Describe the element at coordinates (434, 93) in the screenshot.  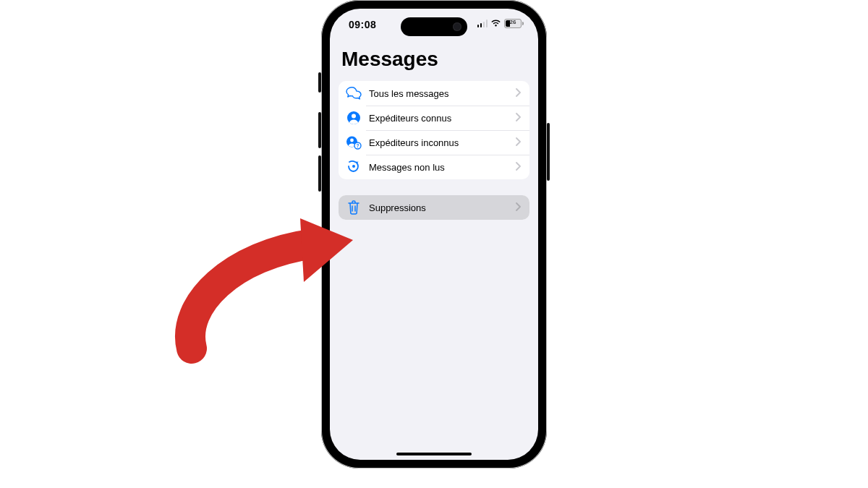
I see `filter-row-all: Tous les messages` at that location.